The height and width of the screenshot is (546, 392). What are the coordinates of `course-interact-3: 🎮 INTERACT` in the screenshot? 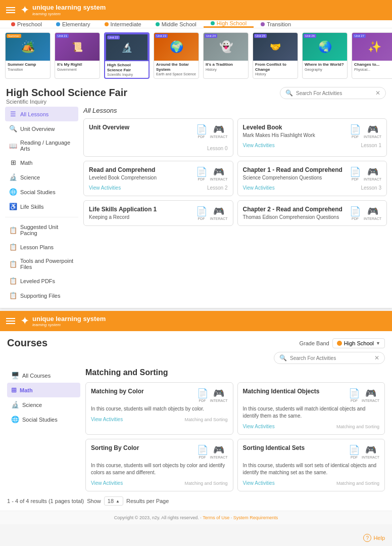 It's located at (371, 452).